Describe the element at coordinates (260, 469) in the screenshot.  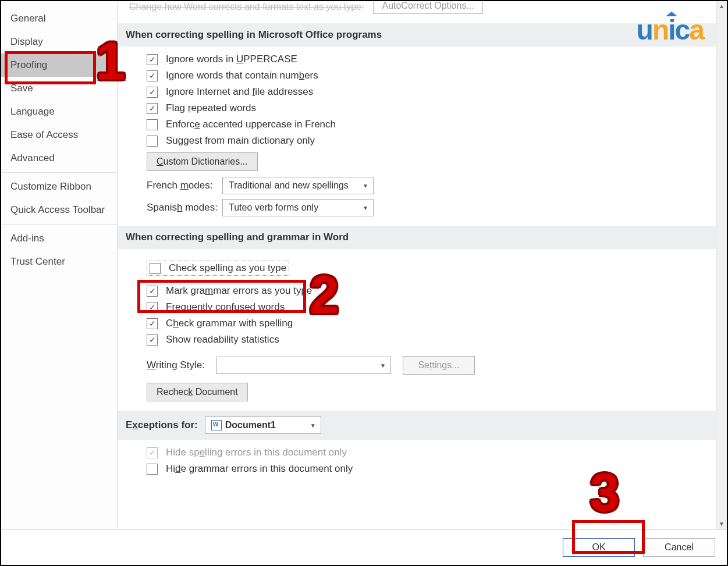
I see `label-hide-grammar-errors: Hide grammar errors in this document onl…` at that location.